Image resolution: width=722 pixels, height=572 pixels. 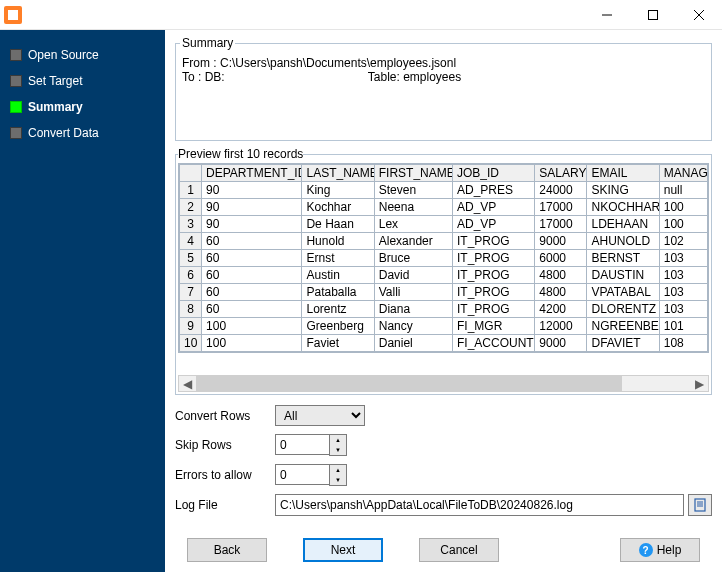 What do you see at coordinates (607, 15) in the screenshot?
I see `minimize-button` at bounding box center [607, 15].